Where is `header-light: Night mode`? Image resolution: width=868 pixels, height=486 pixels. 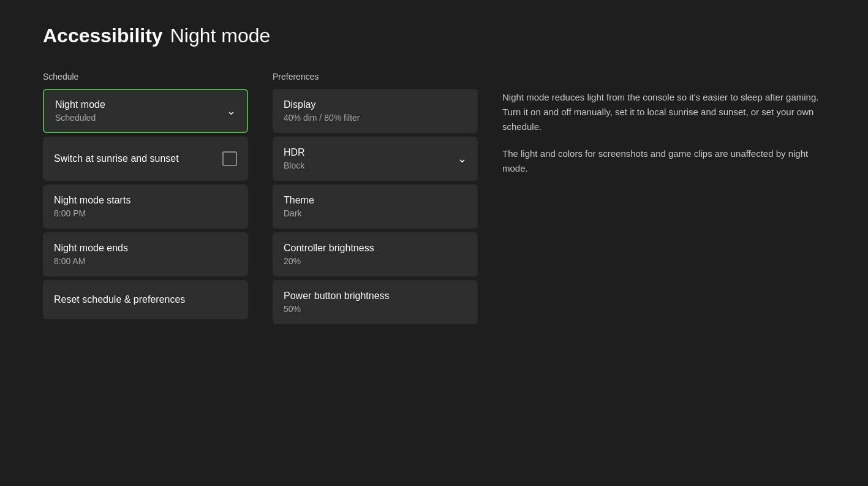 header-light: Night mode is located at coordinates (221, 36).